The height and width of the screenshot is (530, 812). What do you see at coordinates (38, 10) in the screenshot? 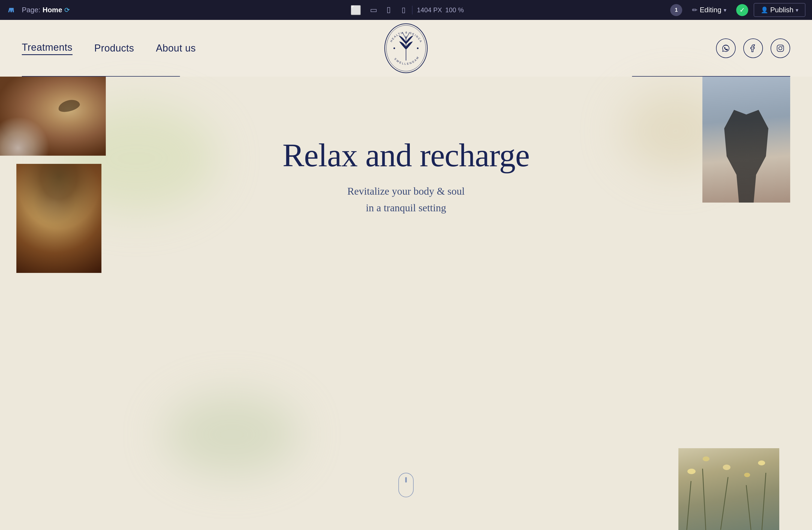
I see `toolbar-left: Page: Home ⟳` at bounding box center [38, 10].